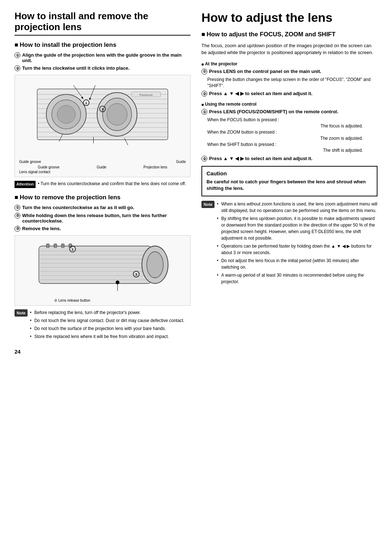 This screenshot has width=392, height=554. What do you see at coordinates (25, 184) in the screenshot?
I see `attention-label: Attention` at bounding box center [25, 184].